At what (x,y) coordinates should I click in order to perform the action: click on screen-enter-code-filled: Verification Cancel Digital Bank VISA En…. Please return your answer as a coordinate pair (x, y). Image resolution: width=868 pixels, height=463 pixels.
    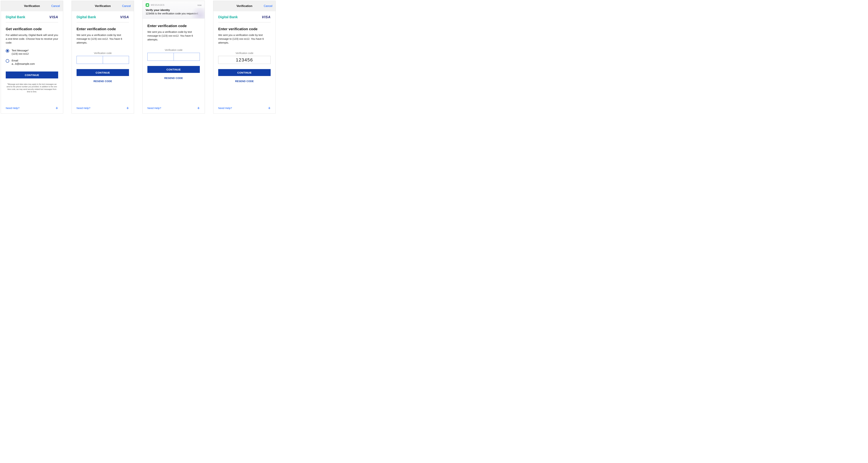
    Looking at the image, I should click on (245, 57).